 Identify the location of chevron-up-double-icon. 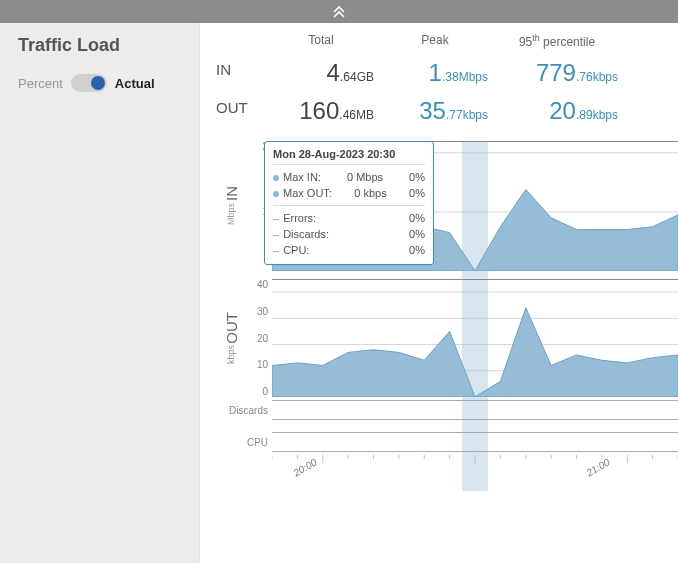
(339, 12).